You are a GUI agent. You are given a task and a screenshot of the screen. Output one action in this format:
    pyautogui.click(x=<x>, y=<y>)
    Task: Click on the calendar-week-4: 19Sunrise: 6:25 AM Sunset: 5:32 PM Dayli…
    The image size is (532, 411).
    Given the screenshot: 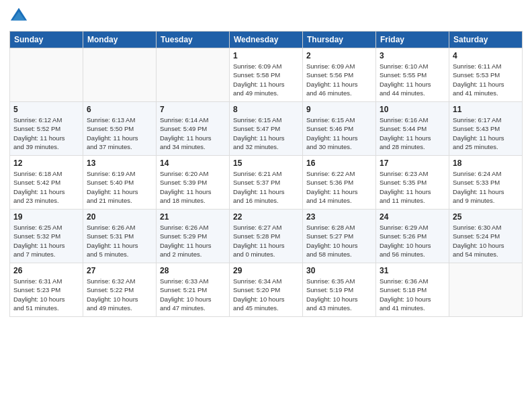 What is the action you would take?
    pyautogui.click(x=266, y=236)
    